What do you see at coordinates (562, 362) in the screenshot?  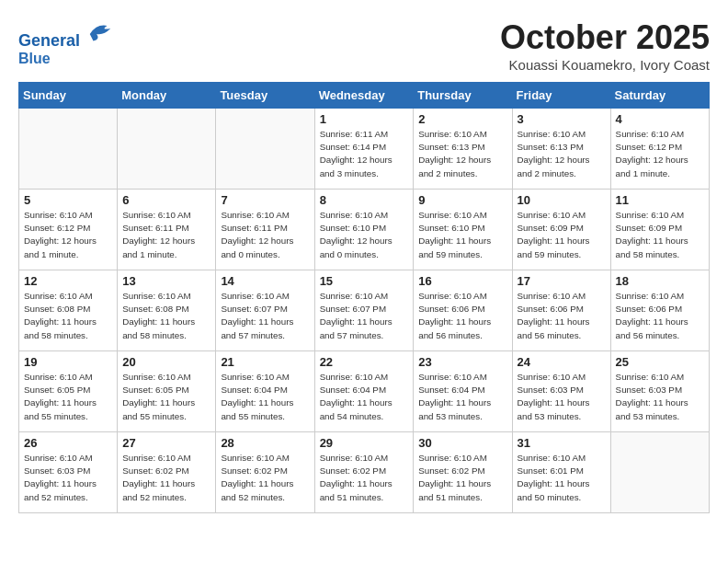 I see `day-number: 24` at bounding box center [562, 362].